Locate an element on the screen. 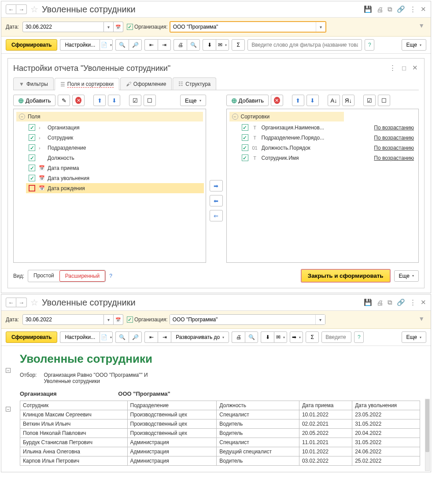 Image resolution: width=432 pixels, height=504 pixels. sorts-tree-header: − Сортировки is located at coordinates (287, 117).